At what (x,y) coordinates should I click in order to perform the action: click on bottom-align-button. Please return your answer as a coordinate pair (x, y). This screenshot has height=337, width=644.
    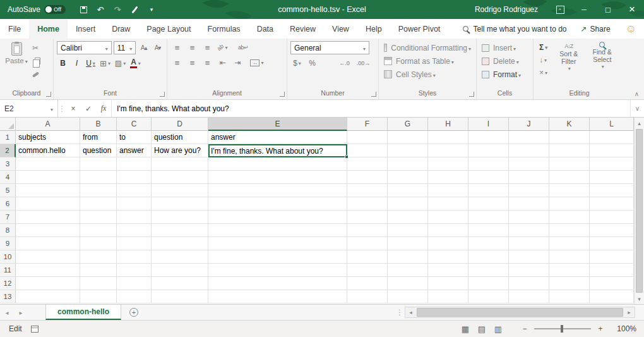
    Looking at the image, I should click on (207, 47).